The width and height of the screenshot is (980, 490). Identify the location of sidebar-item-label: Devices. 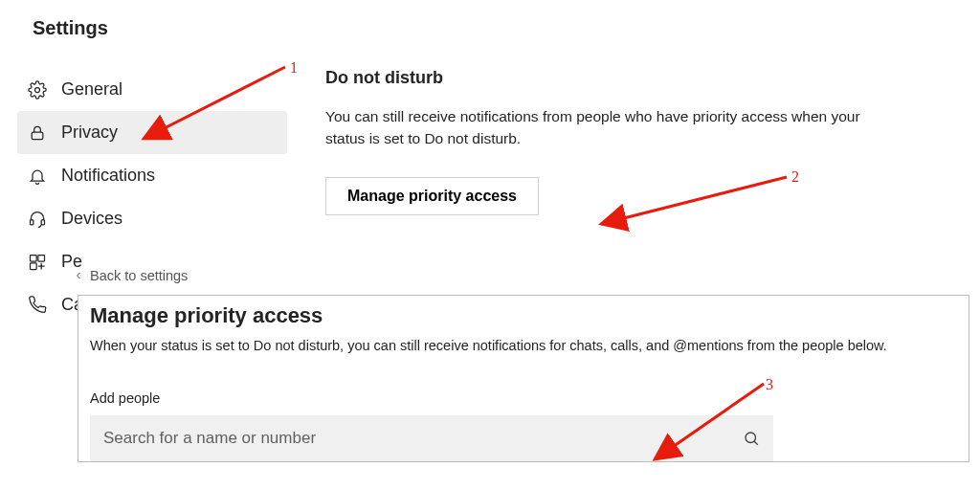
(92, 218).